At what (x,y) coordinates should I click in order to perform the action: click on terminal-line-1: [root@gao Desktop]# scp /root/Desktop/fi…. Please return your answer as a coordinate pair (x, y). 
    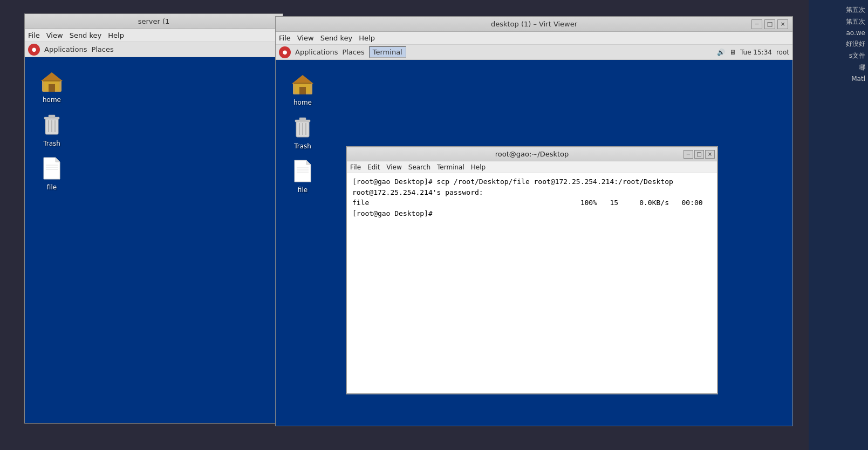
    Looking at the image, I should click on (532, 182).